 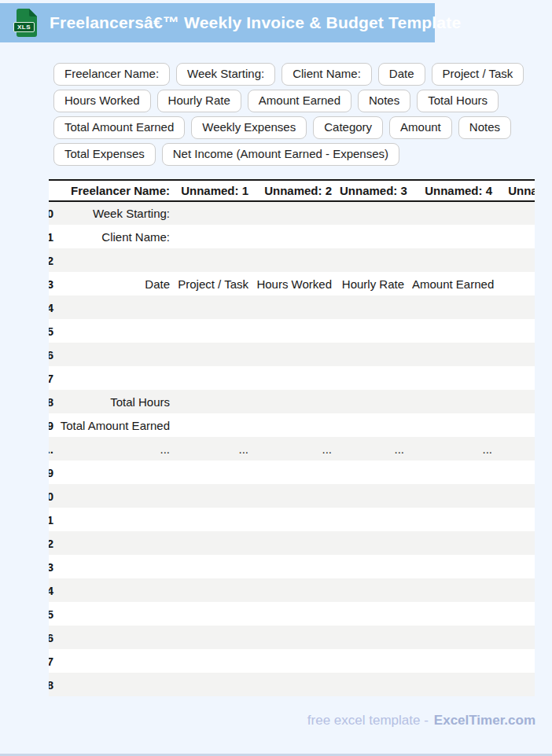 I want to click on table-row: 1Client Name:, so click(x=292, y=237).